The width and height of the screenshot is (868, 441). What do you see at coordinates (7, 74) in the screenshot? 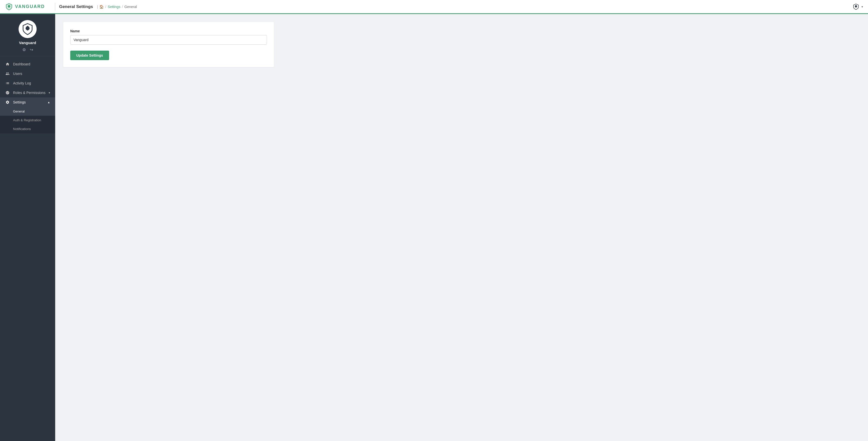
I see `users-icon` at bounding box center [7, 74].